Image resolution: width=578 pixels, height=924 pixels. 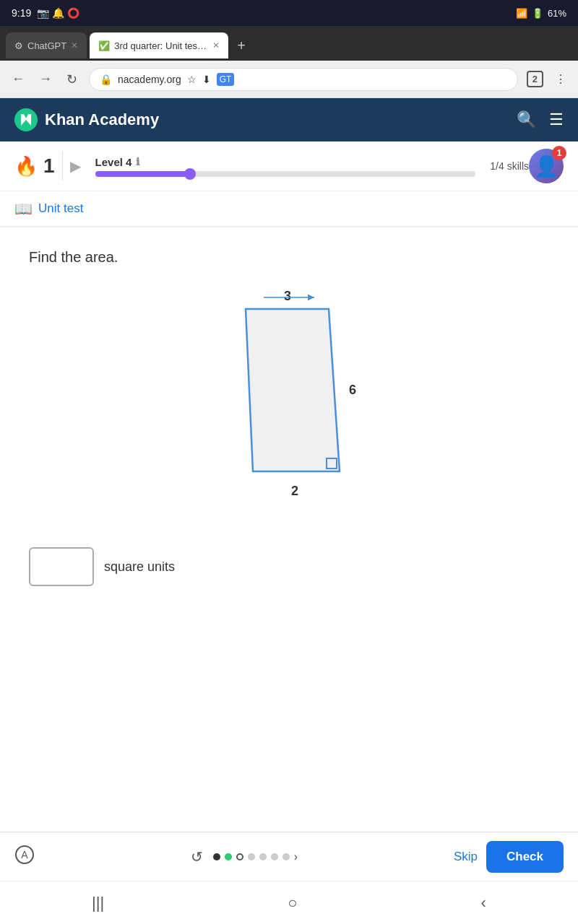 I want to click on square-units-label: square units, so click(x=139, y=567).